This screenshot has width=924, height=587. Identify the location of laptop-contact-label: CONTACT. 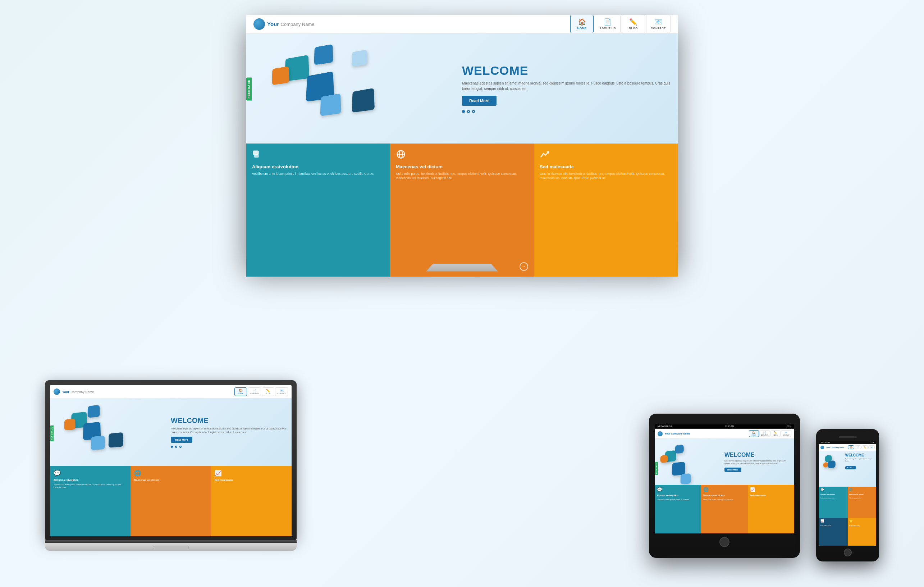
(282, 394).